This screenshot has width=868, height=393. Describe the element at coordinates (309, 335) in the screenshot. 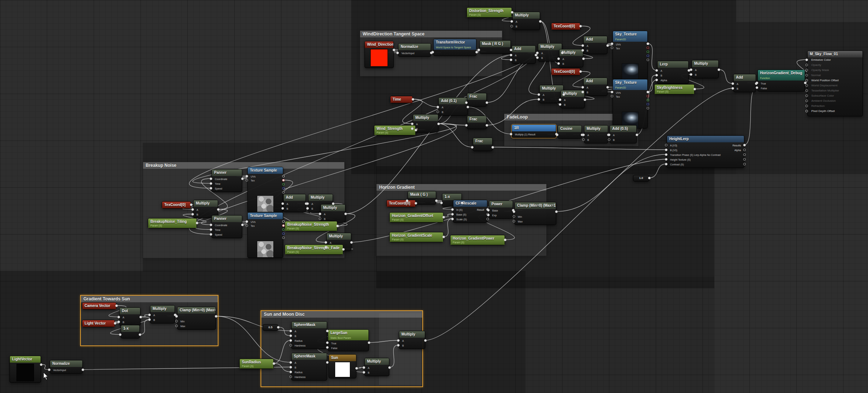

I see `node-spheremask-spheremask1: SphereMaskABRadiusHardness` at that location.